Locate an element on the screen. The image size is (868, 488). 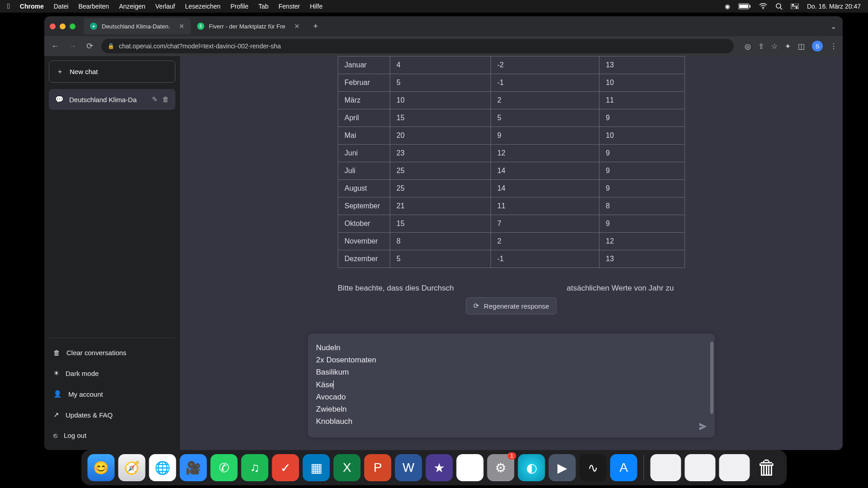
dock-spotify: ♫ is located at coordinates (255, 468).